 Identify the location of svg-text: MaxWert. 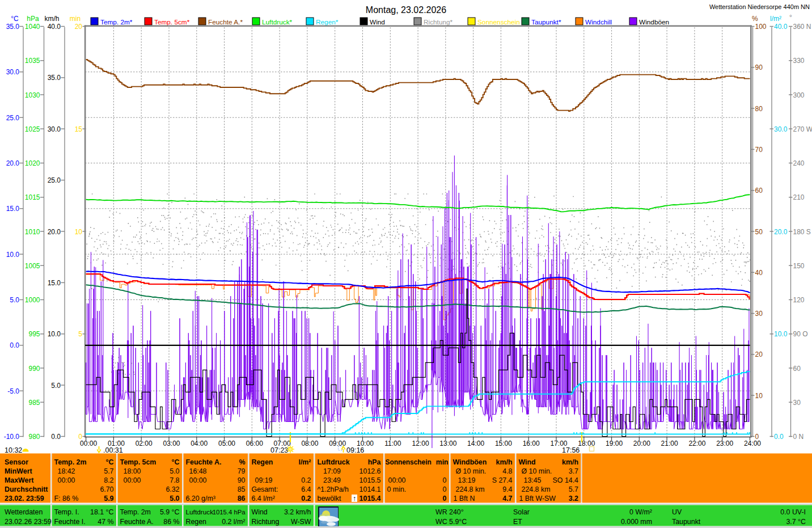
(19, 480).